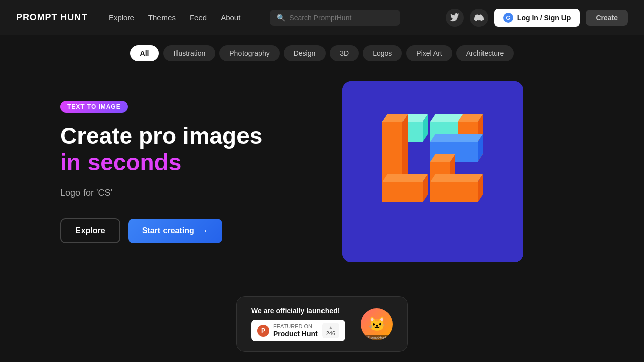 This screenshot has width=644, height=362. What do you see at coordinates (322, 18) in the screenshot?
I see `navbar: PROMPT HUNT Explore Themes Feed About 🔍 …` at bounding box center [322, 18].